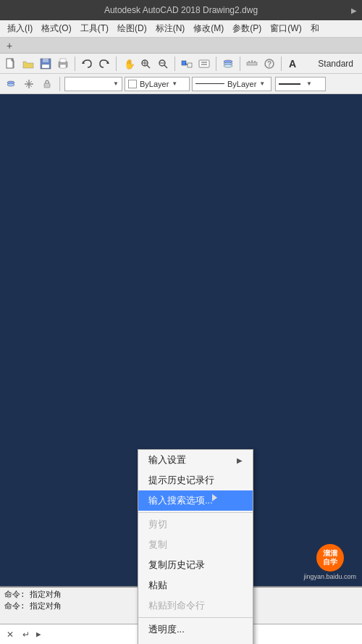 The image size is (362, 644). Describe the element at coordinates (228, 64) in the screenshot. I see `layer-manager-button` at that location.